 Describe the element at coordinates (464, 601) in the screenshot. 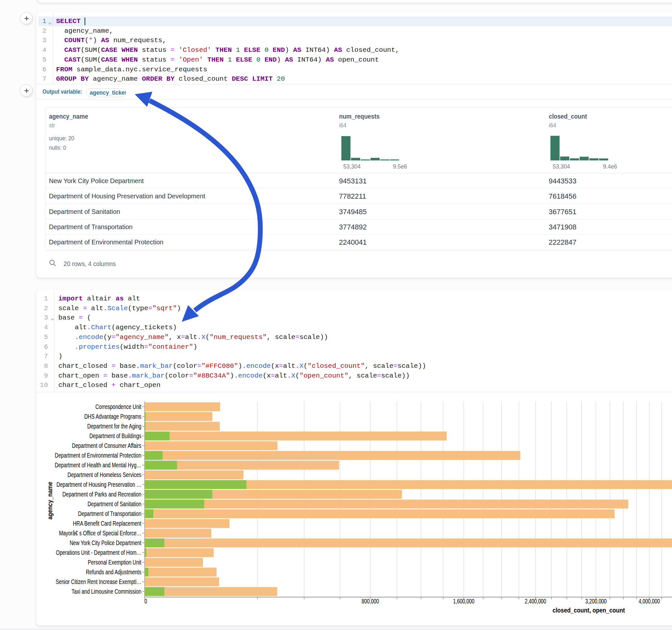

I see `svg-text: 1,600,000` at that location.